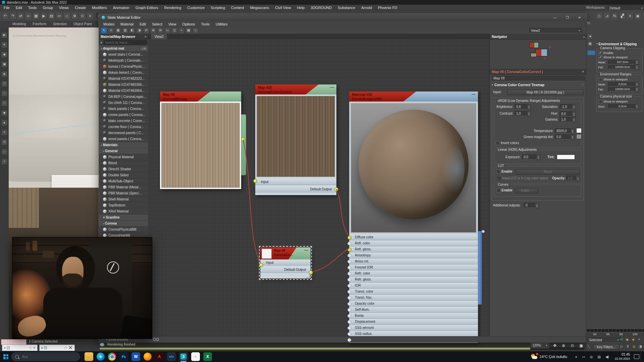  Describe the element at coordinates (4, 113) in the screenshot. I see `tool-icon: ◆` at that location.